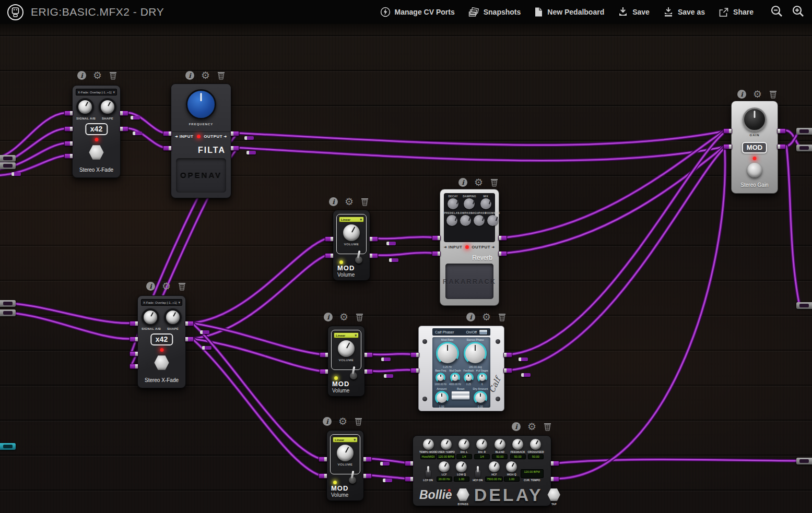 This screenshot has height=513, width=812. What do you see at coordinates (351, 233) in the screenshot?
I see `volume-knob` at bounding box center [351, 233].